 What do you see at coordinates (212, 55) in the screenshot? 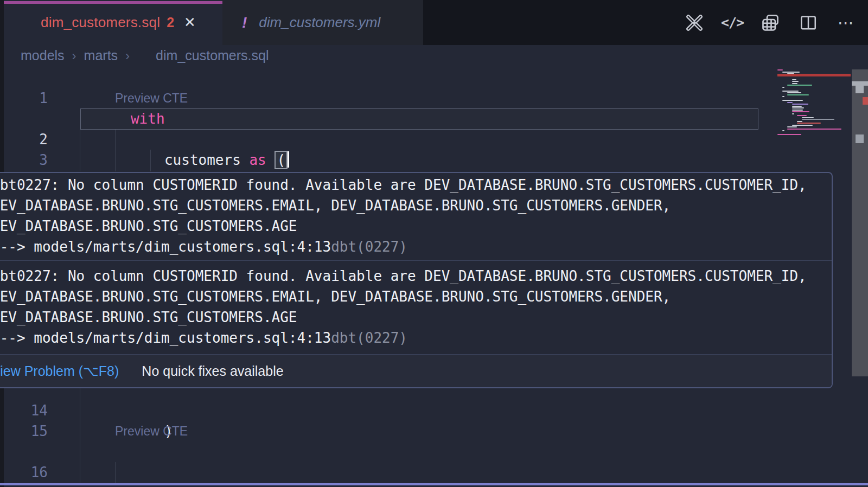
I see `breadcrumb-file: dim_customers.sql` at bounding box center [212, 55].